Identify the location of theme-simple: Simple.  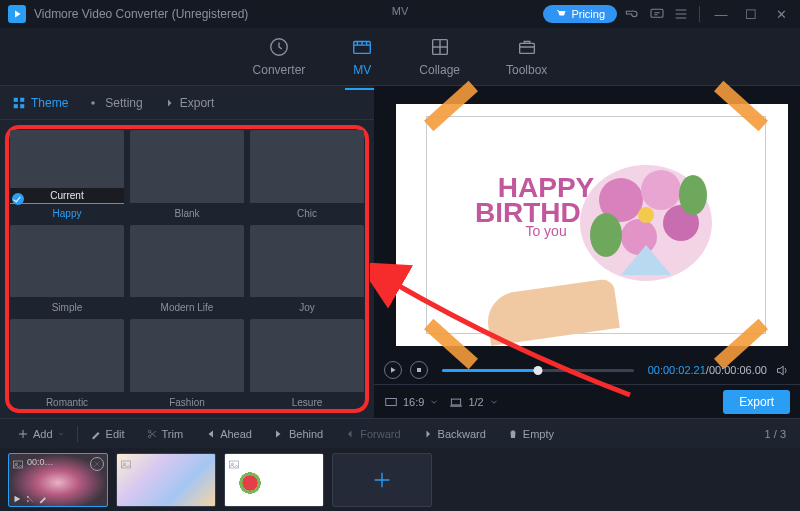
(67, 270).